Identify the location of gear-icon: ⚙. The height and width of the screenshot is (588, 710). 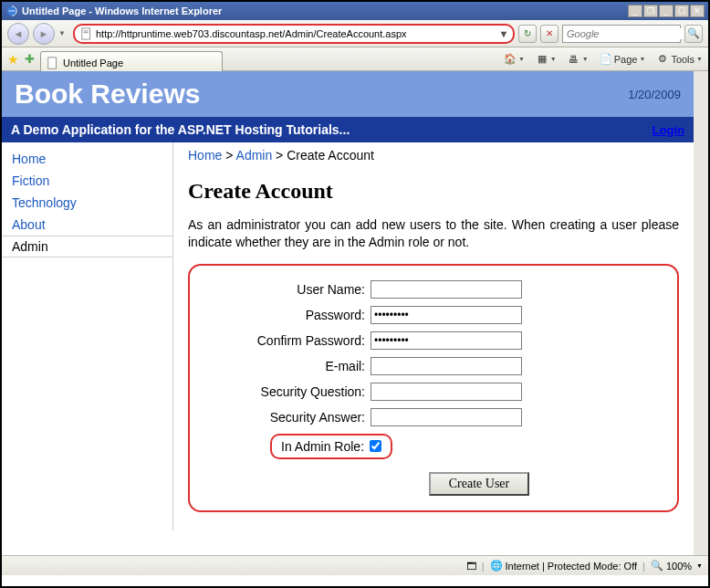
(663, 59).